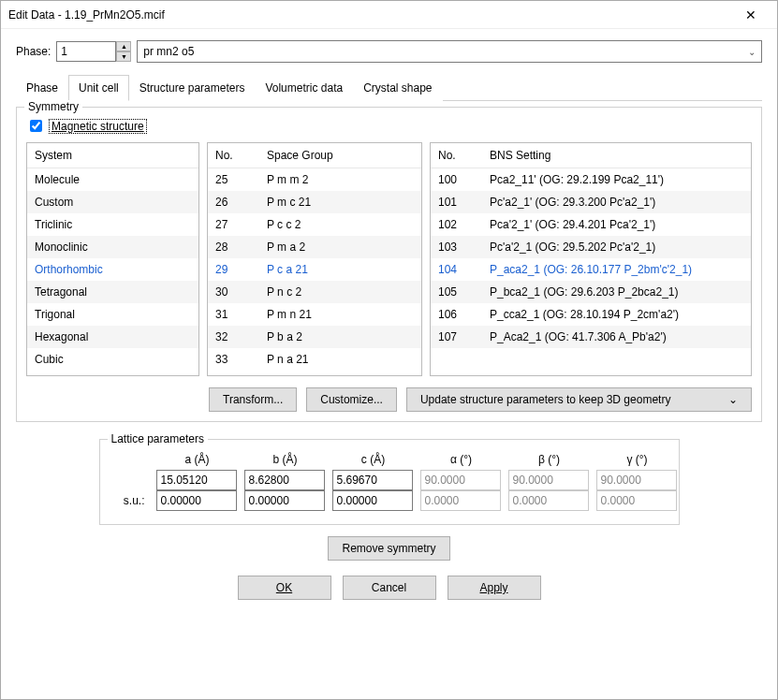 This screenshot has width=778, height=700. What do you see at coordinates (397, 88) in the screenshot?
I see `tab-crystal-shape: Crystal shape` at bounding box center [397, 88].